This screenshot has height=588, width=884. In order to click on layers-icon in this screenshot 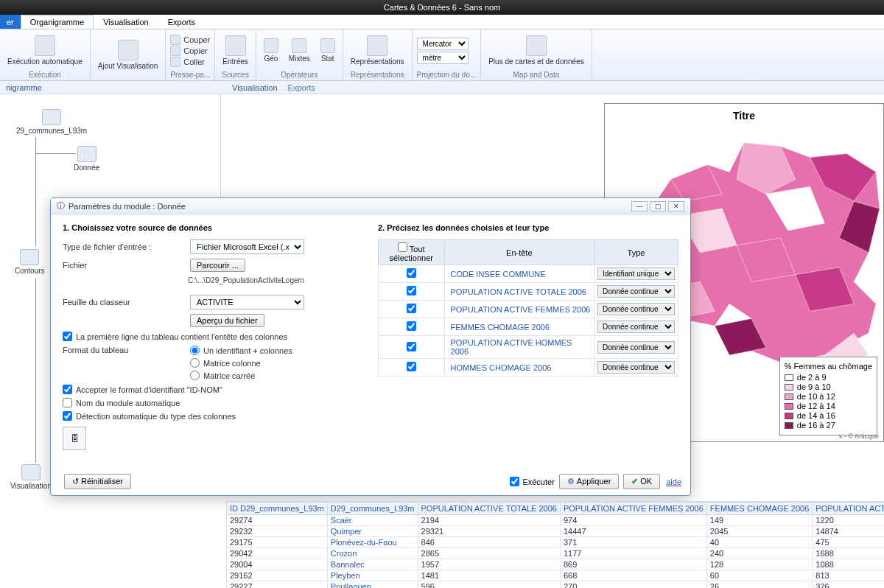, I will do `click(128, 50)`.